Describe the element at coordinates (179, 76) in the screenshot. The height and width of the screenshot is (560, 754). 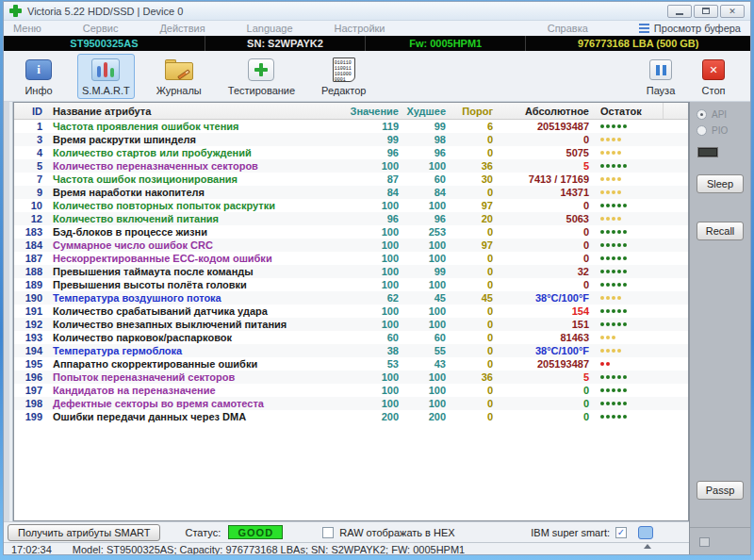
I see `journals-button: Журналы` at that location.